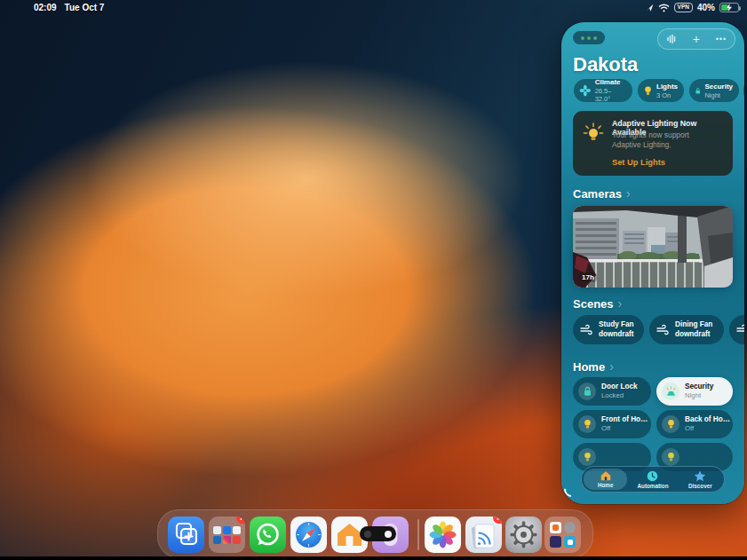  I want to click on location-icon, so click(650, 7).